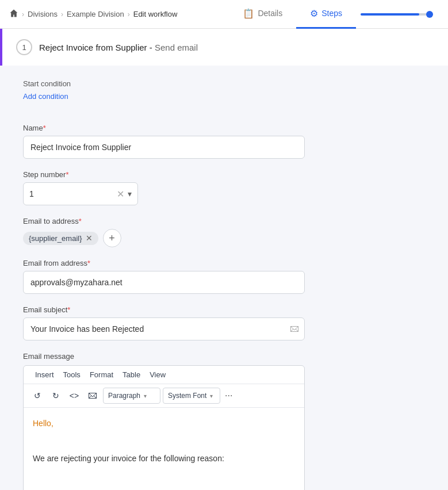  I want to click on editor-line-hello: Hello,, so click(164, 423).